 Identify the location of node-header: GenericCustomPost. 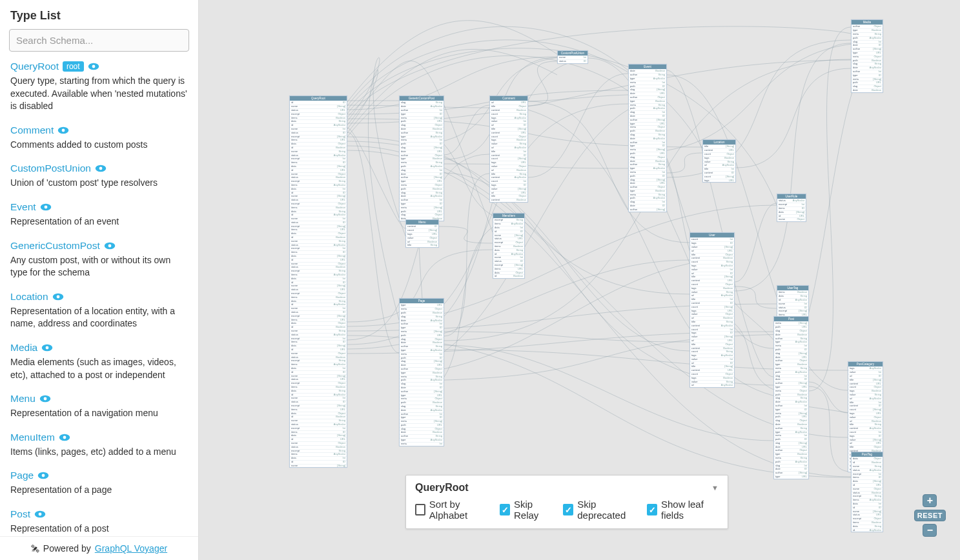
(422, 98).